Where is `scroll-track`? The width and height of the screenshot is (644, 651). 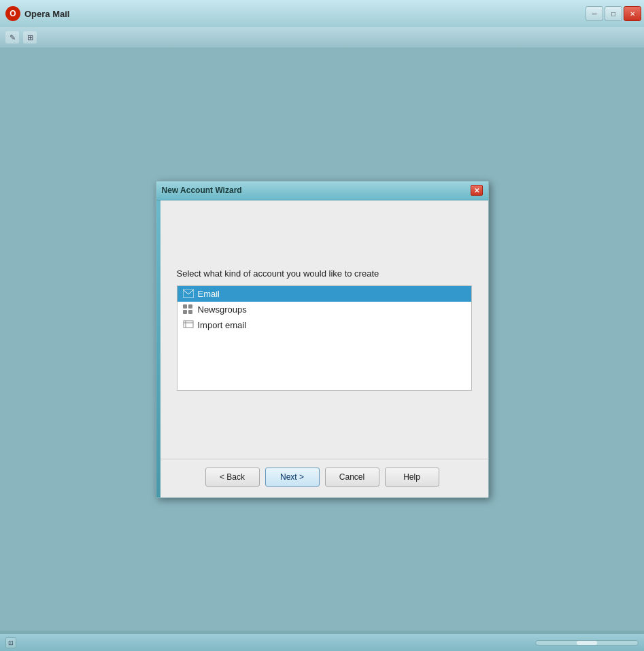 scroll-track is located at coordinates (587, 643).